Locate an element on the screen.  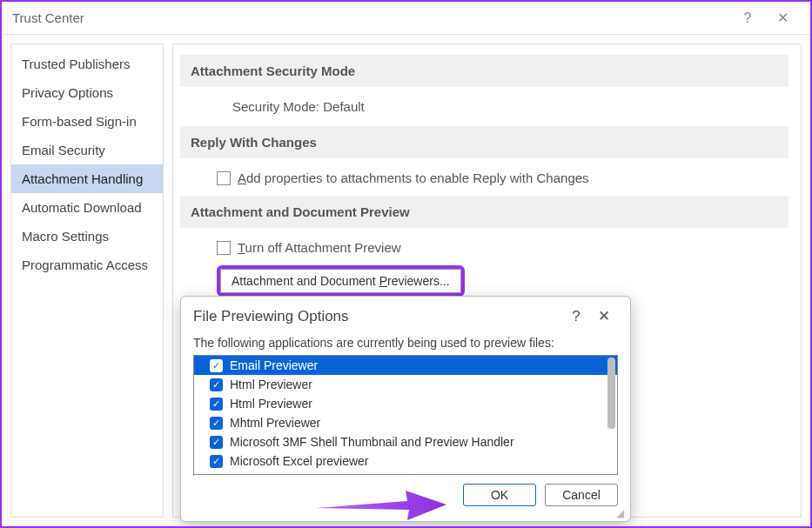
sidebar-item-trusted-publishers: Trusted Publishers is located at coordinates (87, 64).